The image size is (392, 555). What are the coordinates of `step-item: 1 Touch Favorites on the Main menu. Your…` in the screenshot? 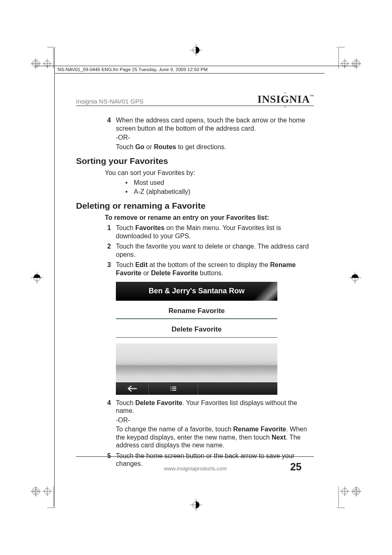 It's located at (195, 232).